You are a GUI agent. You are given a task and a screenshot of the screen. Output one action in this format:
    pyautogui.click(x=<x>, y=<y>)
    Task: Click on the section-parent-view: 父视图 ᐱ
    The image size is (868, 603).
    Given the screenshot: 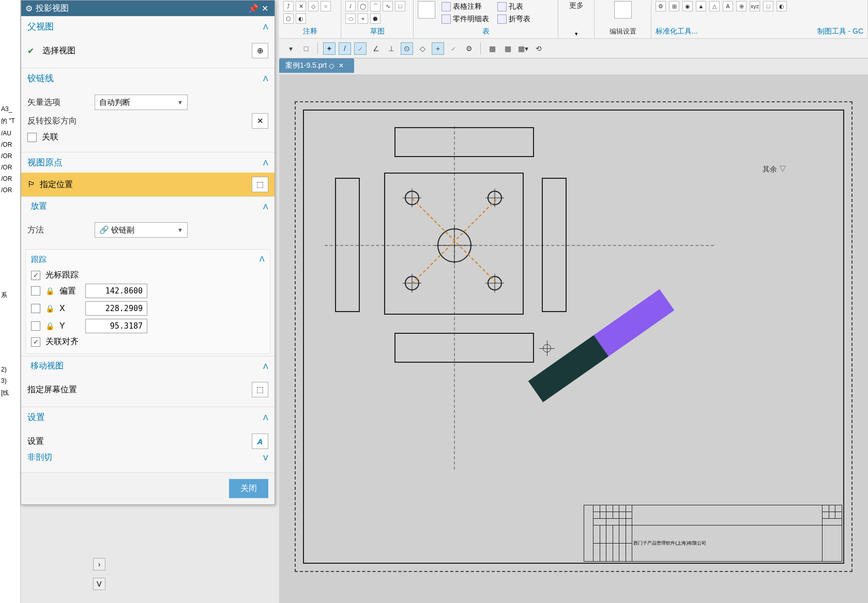 What is the action you would take?
    pyautogui.click(x=148, y=26)
    